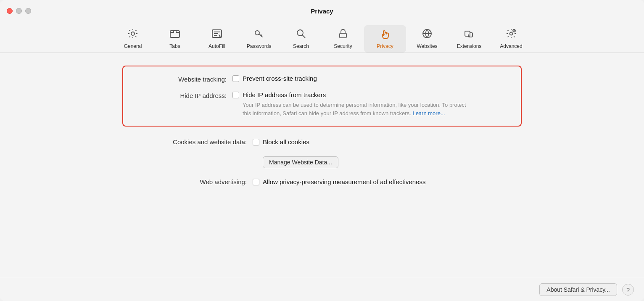  I want to click on tab-passwords: Passwords, so click(259, 39).